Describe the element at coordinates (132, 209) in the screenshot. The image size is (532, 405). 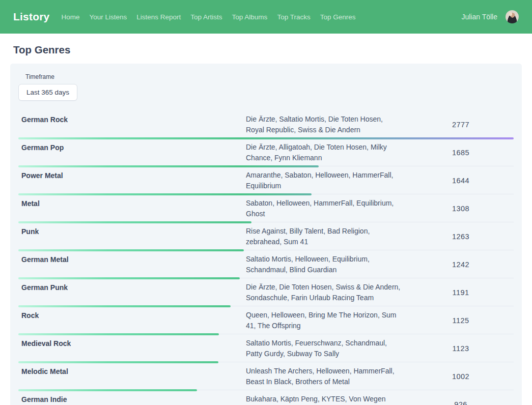
I see `genre-name: Metal` at that location.